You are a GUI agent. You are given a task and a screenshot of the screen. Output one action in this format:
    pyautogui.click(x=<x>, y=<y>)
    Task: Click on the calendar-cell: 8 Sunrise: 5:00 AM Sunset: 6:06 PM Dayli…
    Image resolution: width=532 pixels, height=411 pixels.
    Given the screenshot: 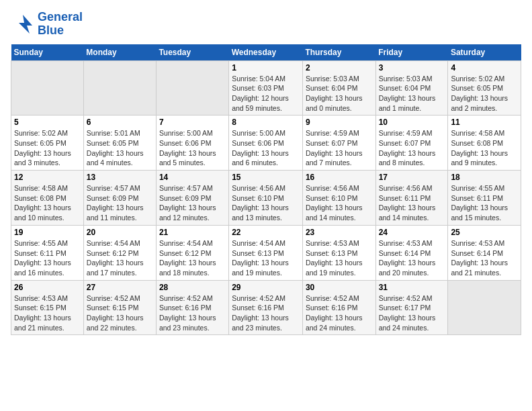 What is the action you would take?
    pyautogui.click(x=266, y=143)
    